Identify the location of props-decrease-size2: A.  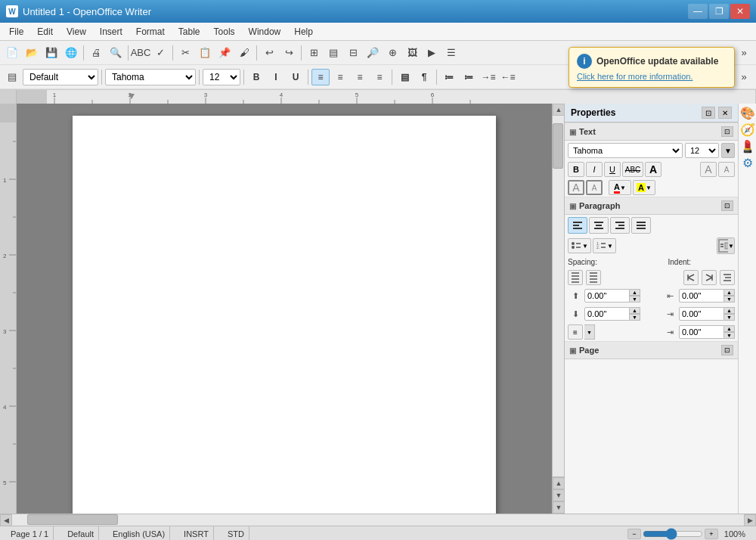
(594, 188).